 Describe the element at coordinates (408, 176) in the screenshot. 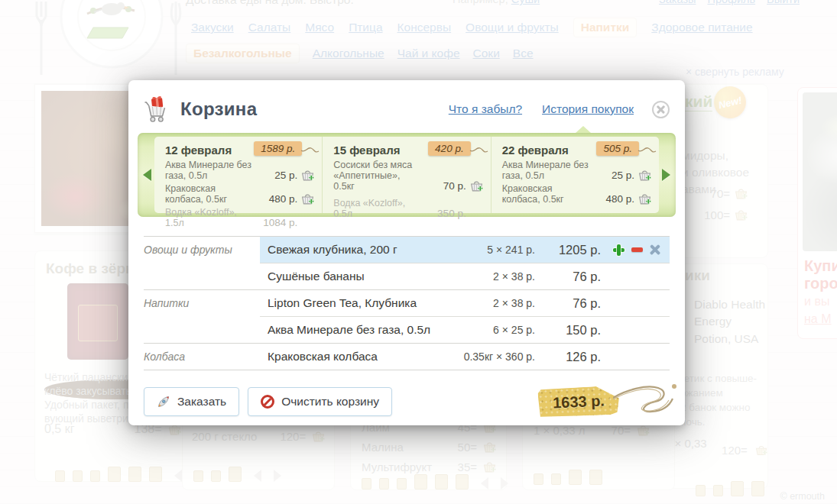

I see `history-item: Сосиски без мяса «Аппетитные», 0.5кг 70 …` at that location.